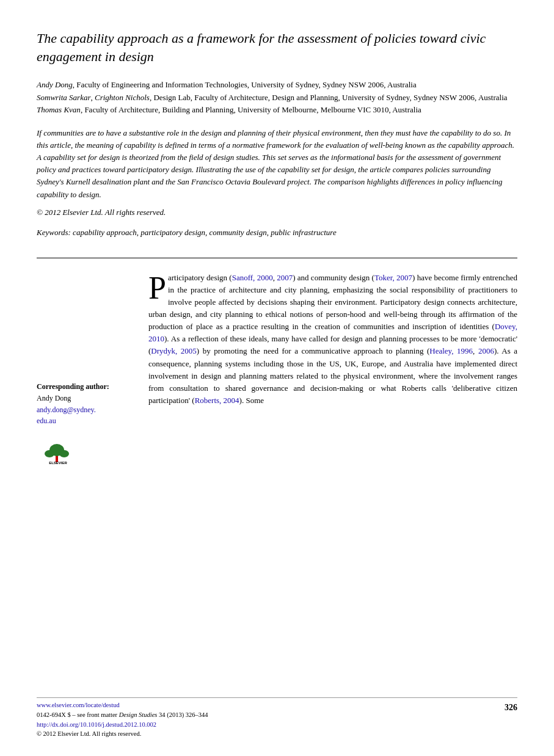  Describe the element at coordinates (205, 232) in the screenshot. I see `keywords-values: capability approach, participatory desig…` at that location.